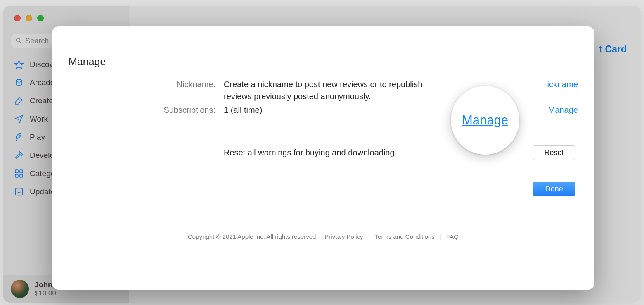 The width and height of the screenshot is (644, 305). I want to click on copyright-text: Copyright © 2021 Apple Inc. All rights r…, so click(253, 236).